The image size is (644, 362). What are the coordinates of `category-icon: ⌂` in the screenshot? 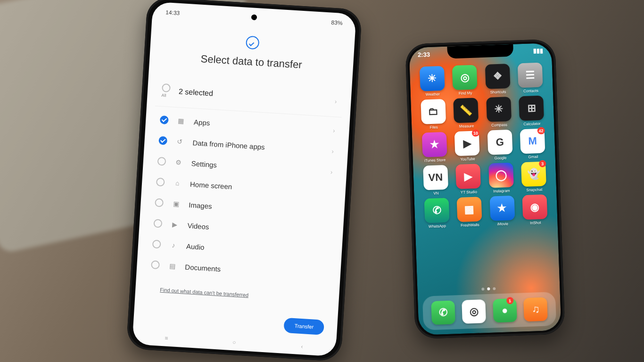 It's located at (177, 183).